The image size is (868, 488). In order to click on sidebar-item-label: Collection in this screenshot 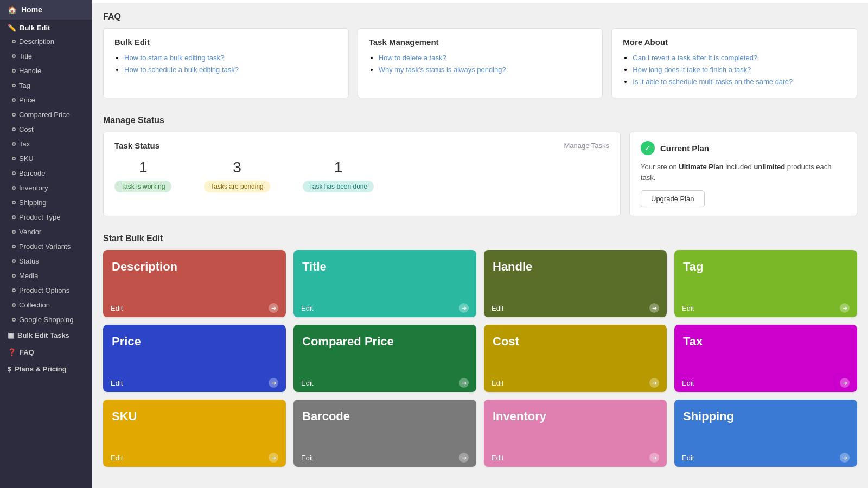, I will do `click(35, 305)`.